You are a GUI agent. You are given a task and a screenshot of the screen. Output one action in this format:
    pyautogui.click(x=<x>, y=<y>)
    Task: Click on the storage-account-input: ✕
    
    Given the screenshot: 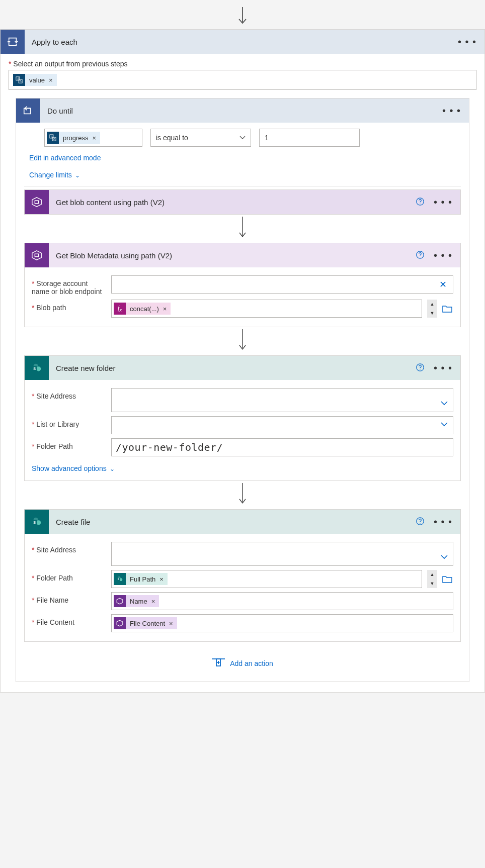 What is the action you would take?
    pyautogui.click(x=282, y=284)
    